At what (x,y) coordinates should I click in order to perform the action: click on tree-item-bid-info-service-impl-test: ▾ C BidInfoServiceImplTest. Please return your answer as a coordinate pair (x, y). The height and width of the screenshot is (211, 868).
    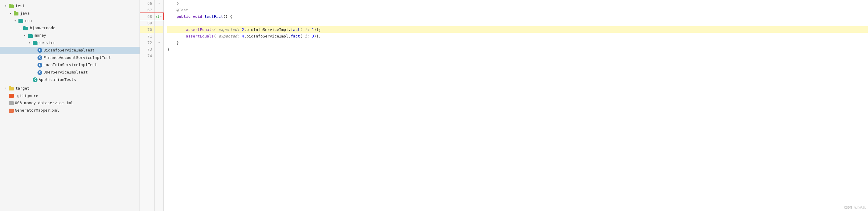
    Looking at the image, I should click on (70, 51).